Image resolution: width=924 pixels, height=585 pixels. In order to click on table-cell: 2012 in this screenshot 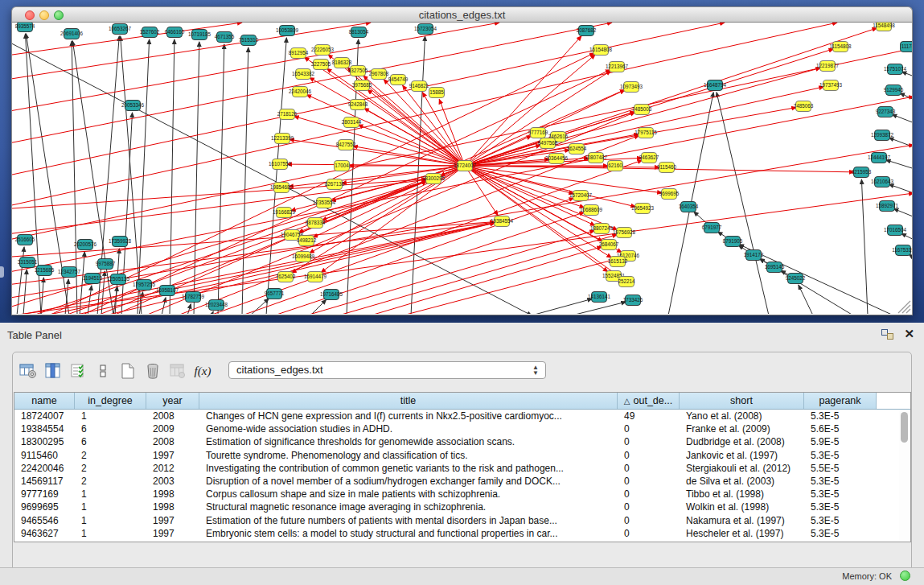, I will do `click(173, 468)`.